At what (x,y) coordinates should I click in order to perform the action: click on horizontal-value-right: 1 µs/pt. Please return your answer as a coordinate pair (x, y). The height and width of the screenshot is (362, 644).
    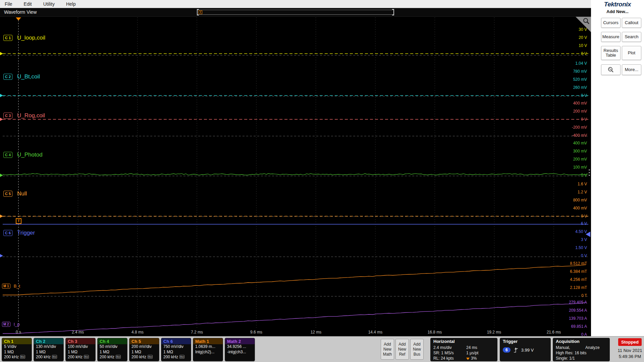
    Looking at the image, I should click on (472, 353).